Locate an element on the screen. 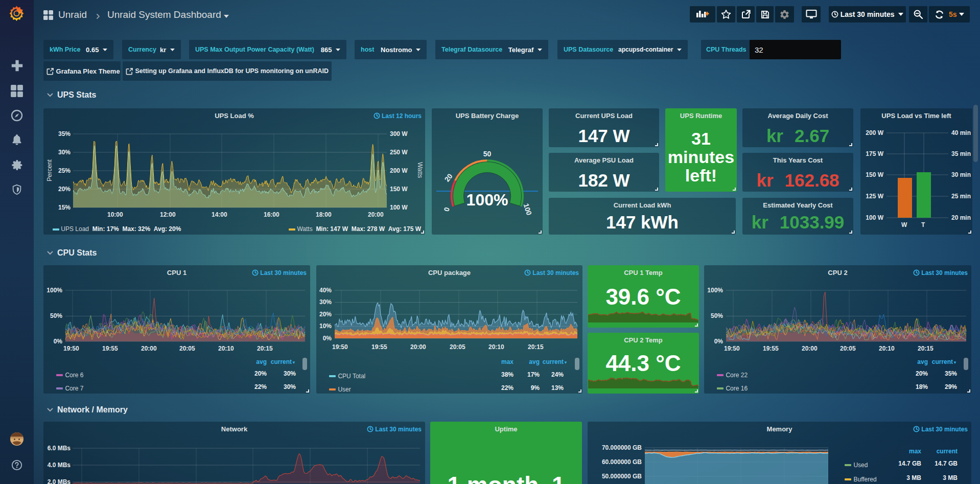  svg-text: 100% is located at coordinates (487, 200).